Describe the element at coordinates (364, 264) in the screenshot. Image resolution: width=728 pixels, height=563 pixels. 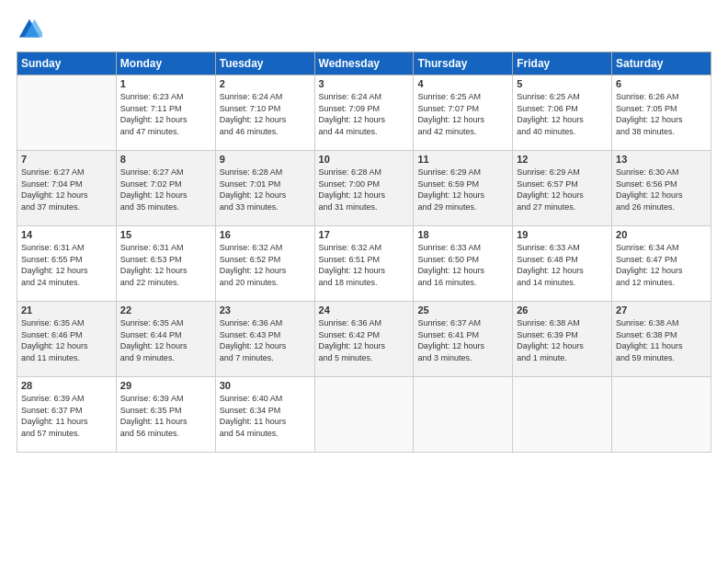
I see `calendar-week-row: 14Sunrise: 6:31 AM Sunset: 6:55 PM Dayli…` at that location.